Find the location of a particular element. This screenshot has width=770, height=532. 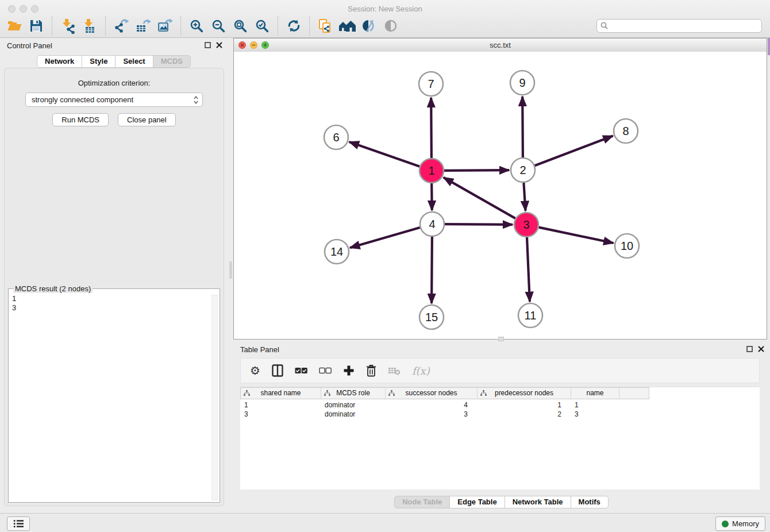

search-input is located at coordinates (679, 26).